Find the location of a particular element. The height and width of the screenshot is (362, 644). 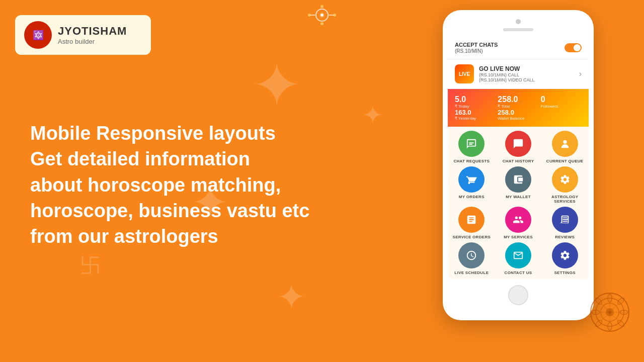

menu-item-chat-history: CHAT HISTORY is located at coordinates (518, 147).